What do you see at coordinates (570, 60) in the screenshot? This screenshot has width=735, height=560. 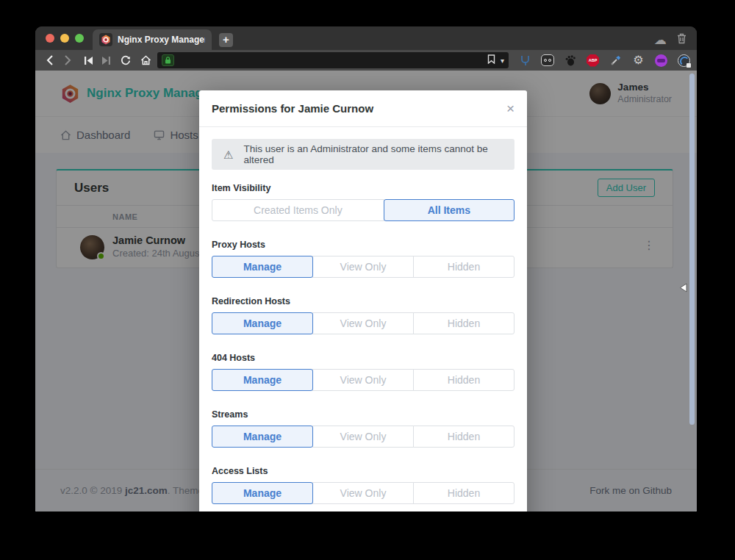 I see `gnome-foot-extension-icon` at bounding box center [570, 60].